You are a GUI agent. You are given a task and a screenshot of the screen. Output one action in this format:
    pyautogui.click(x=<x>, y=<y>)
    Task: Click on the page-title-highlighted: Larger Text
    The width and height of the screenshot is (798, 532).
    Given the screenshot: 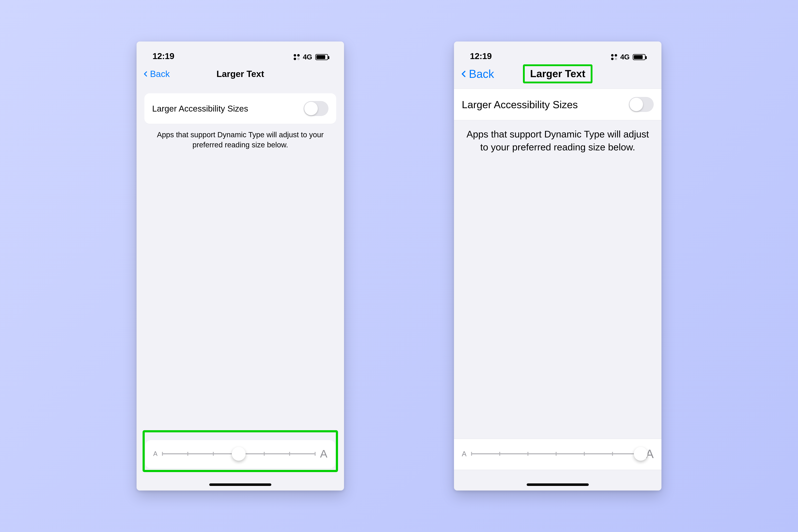 What is the action you would take?
    pyautogui.click(x=558, y=74)
    